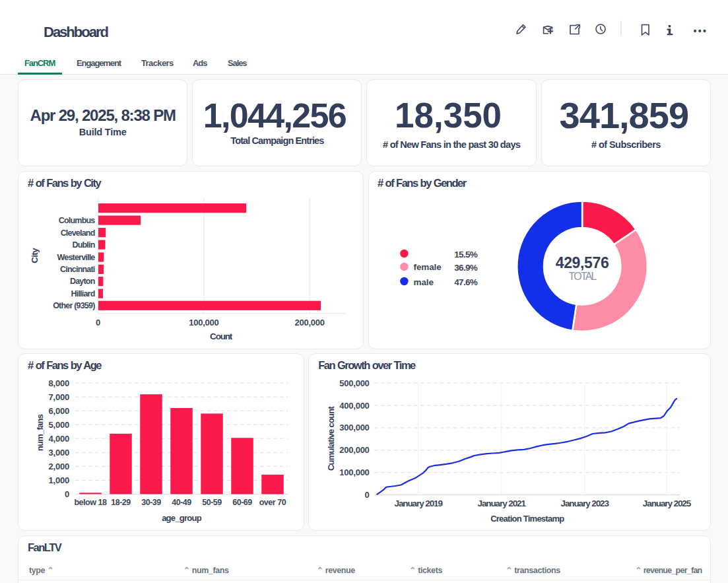 The width and height of the screenshot is (728, 583). Describe the element at coordinates (182, 518) in the screenshot. I see `svg-text: age_group` at that location.